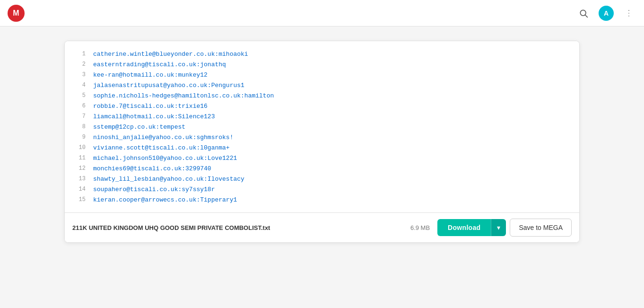 This screenshot has height=308, width=644. I want to click on table-row: 2easterntrading@tiscali.co.uk:jonathq, so click(322, 64).